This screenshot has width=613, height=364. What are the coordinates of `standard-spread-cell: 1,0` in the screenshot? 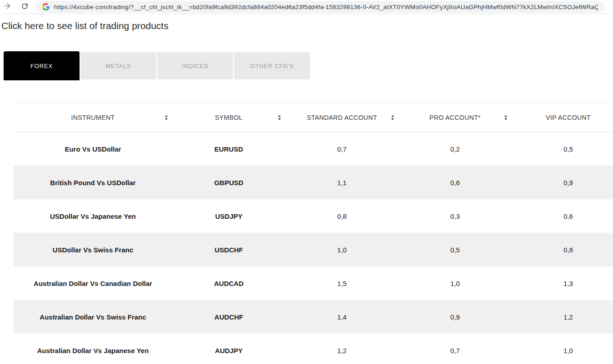 It's located at (342, 250).